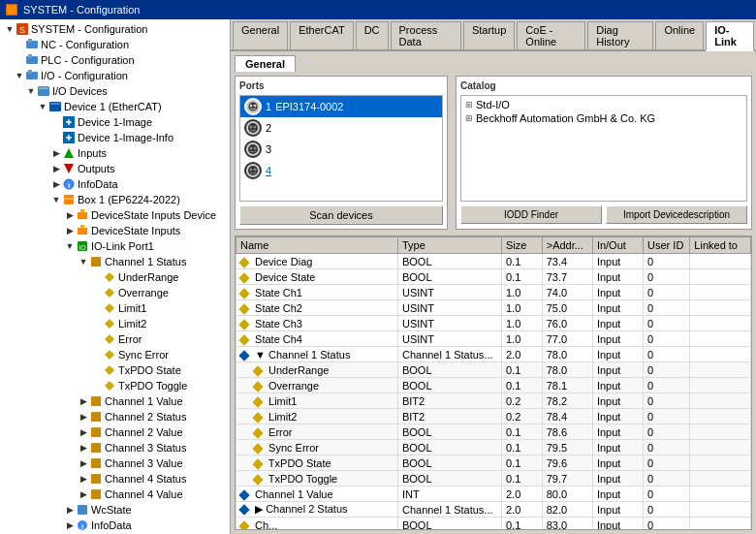 This screenshot has width=756, height=534. What do you see at coordinates (114, 494) in the screenshot?
I see `tree-item-ch4value: ▶ Channel 4 Value` at bounding box center [114, 494].